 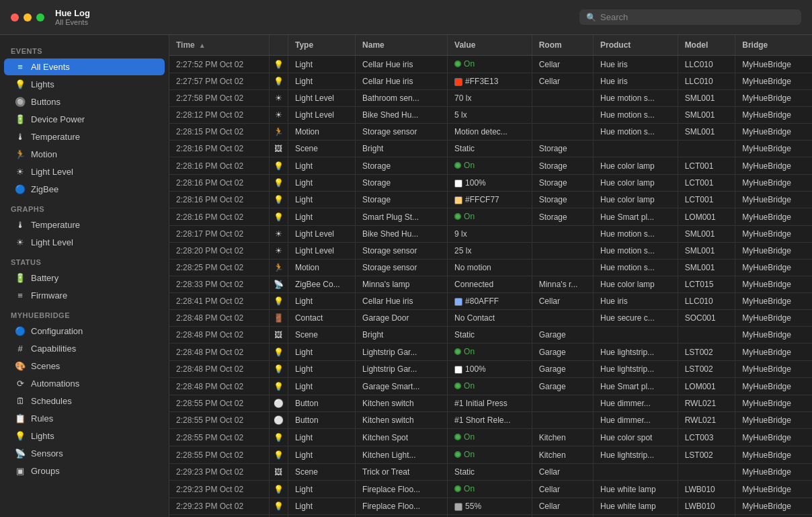 I want to click on maximize-button, so click(x=40, y=17).